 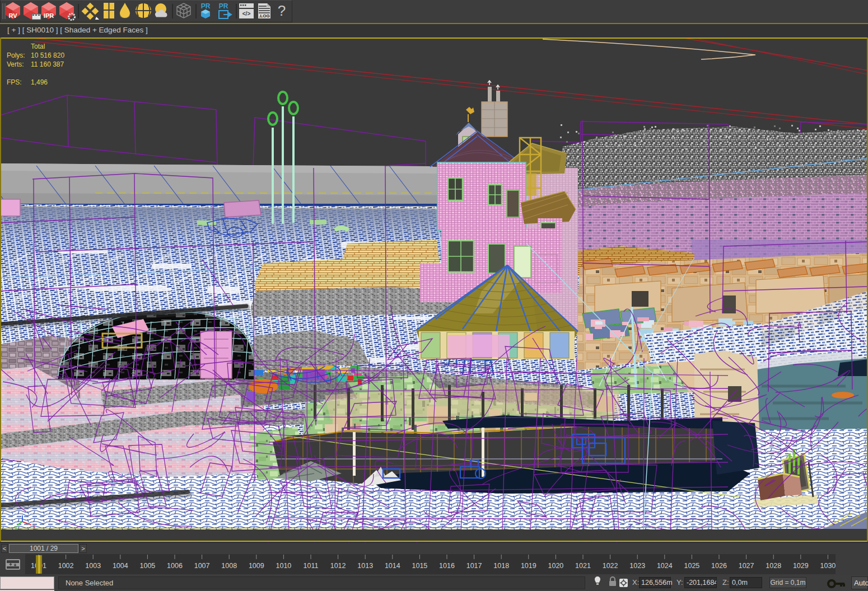 What do you see at coordinates (175, 566) in the screenshot?
I see `svg-text: 1006` at bounding box center [175, 566].